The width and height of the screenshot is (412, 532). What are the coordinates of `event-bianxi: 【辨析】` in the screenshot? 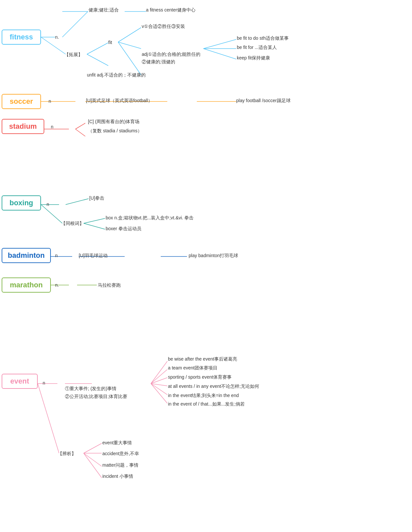 It's located at (67, 454).